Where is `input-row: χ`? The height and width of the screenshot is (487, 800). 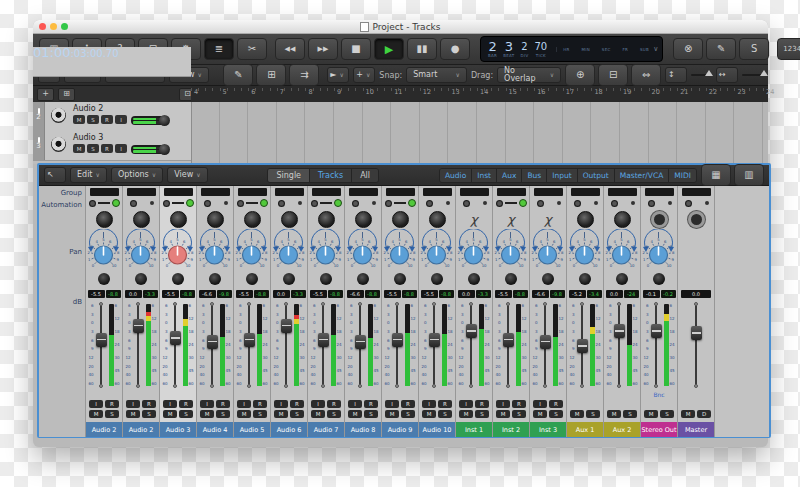 input-row: χ is located at coordinates (474, 219).